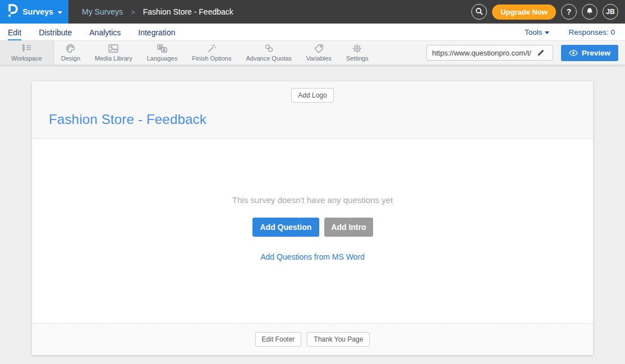 This screenshot has width=625, height=364. Describe the element at coordinates (212, 53) in the screenshot. I see `toolbar-item-finish-options: Finish Options` at that location.